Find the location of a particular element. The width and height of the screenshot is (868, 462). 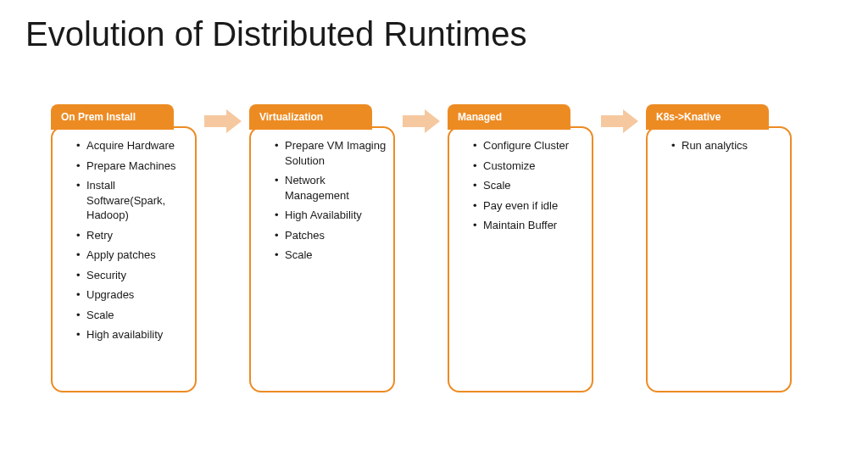

phase-body-on-prem: Acquire Hardware Prepare Machines Instal… is located at coordinates (124, 259).